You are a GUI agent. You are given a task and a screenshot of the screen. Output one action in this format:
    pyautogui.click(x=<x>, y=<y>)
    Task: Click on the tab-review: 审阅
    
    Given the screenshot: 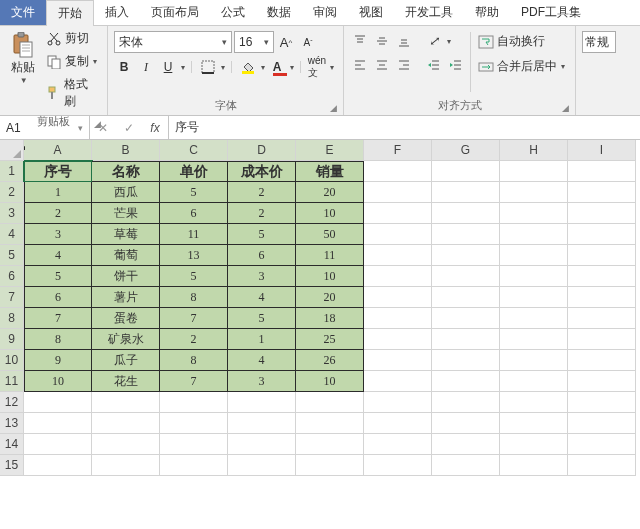 What is the action you would take?
    pyautogui.click(x=325, y=12)
    